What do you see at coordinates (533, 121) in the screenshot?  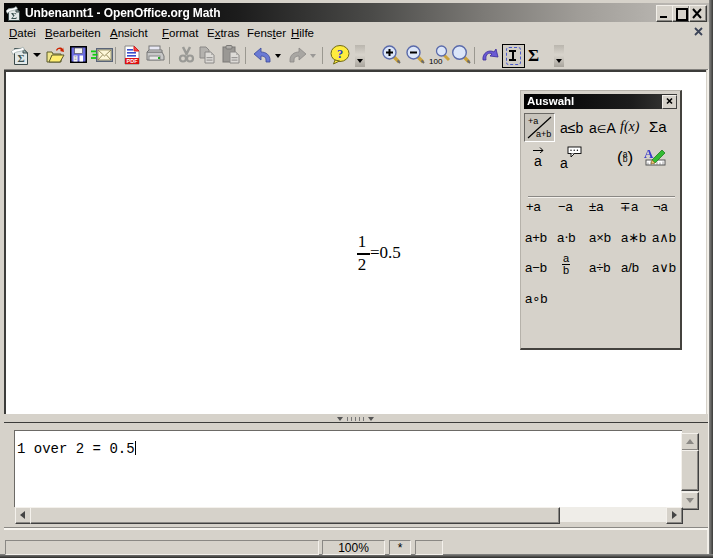 I see `svg-text: +a` at bounding box center [533, 121].